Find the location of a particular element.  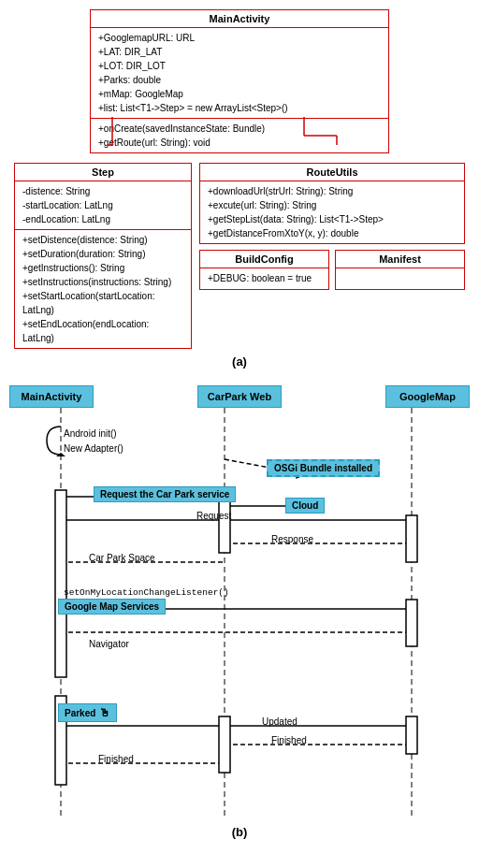

navigator-label: Navigator is located at coordinates (109, 644).